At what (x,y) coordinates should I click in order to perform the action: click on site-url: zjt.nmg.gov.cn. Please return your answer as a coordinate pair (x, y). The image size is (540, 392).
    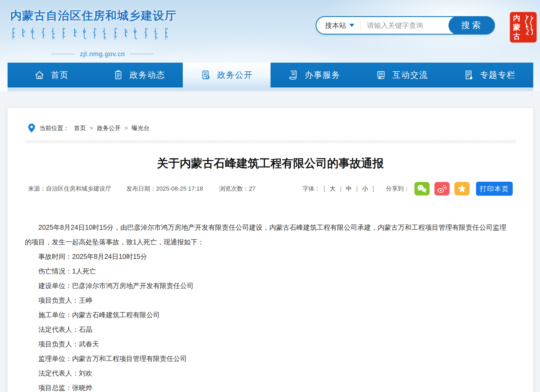
    Looking at the image, I should click on (103, 54).